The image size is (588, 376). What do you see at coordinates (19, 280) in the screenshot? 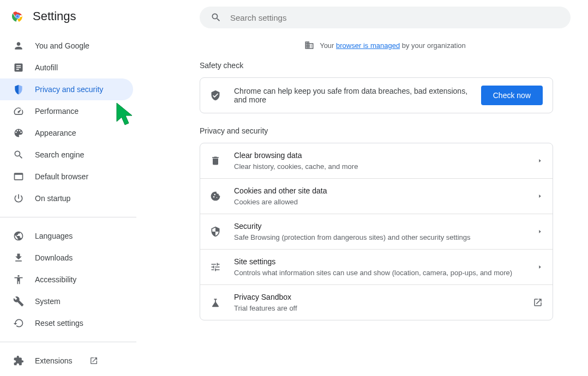
I see `accessibility-icon` at bounding box center [19, 280].